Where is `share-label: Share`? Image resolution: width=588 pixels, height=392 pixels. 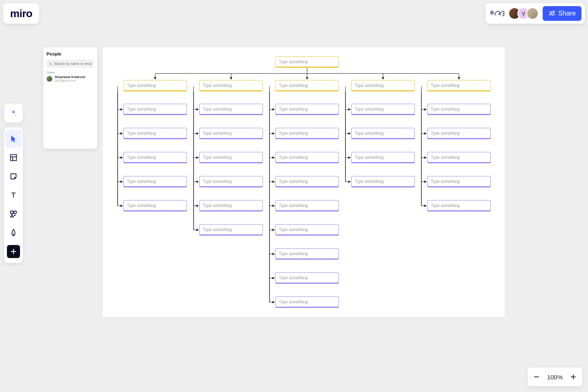
share-label: Share is located at coordinates (567, 13).